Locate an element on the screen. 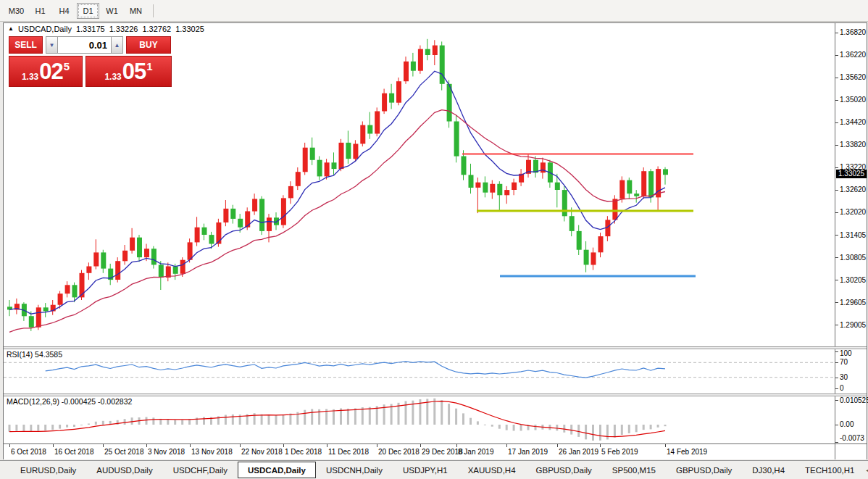 The width and height of the screenshot is (868, 479). symbol-tab-usdchf-daily: USDCHF,Daily is located at coordinates (200, 470).